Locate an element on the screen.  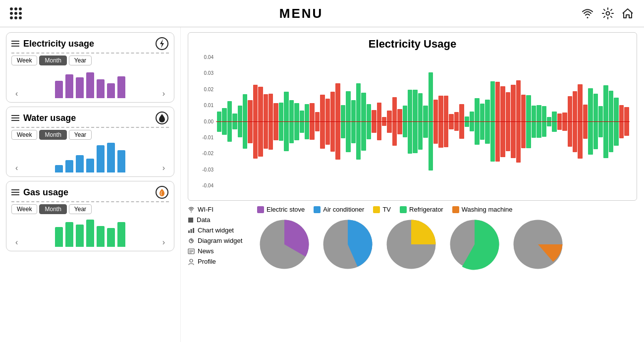
electricity-chart-row: ‹ › is located at coordinates (90, 83).